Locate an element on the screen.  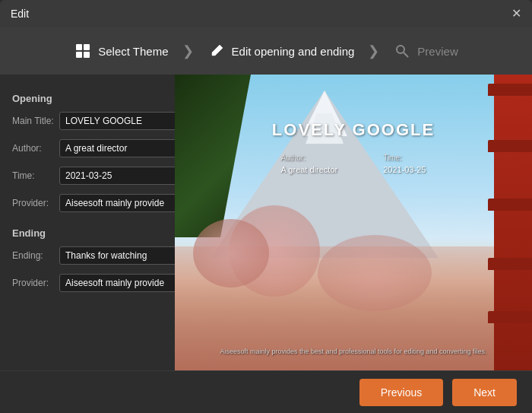
time-row: Time: is located at coordinates (87, 176).